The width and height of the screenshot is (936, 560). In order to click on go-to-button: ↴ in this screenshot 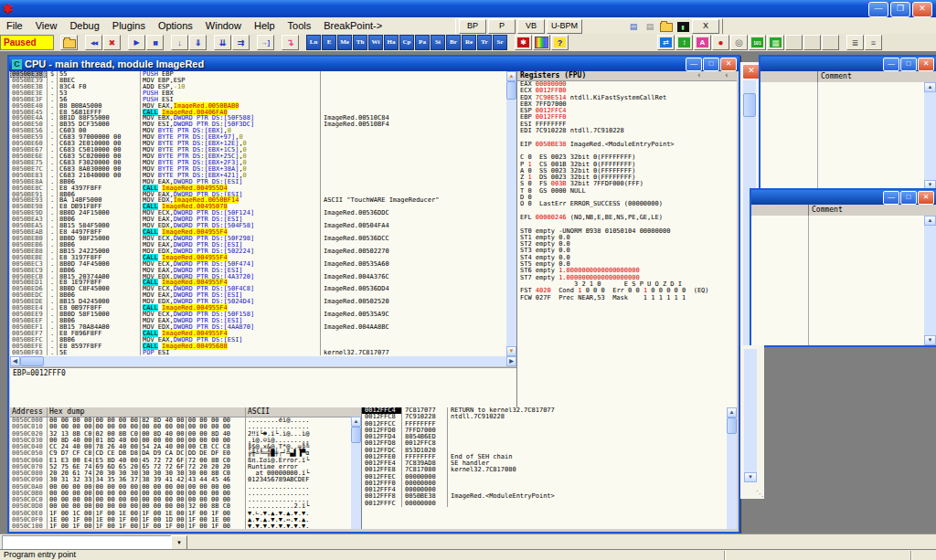, I will do `click(291, 42)`.